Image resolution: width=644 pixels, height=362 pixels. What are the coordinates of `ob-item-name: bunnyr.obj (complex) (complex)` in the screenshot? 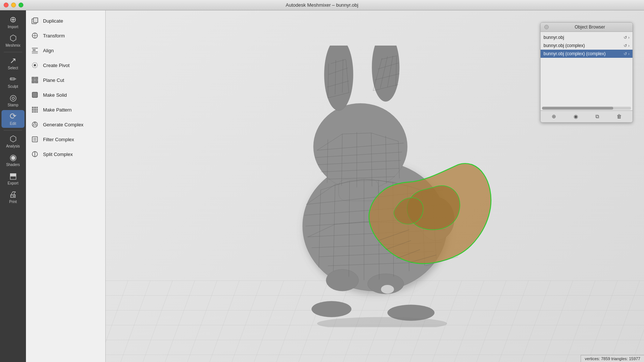 It's located at (582, 54).